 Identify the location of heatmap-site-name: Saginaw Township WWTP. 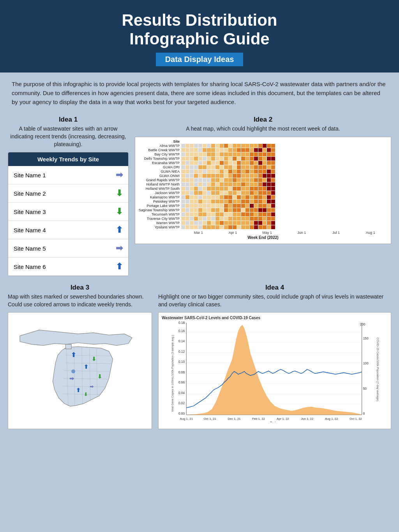
(160, 210).